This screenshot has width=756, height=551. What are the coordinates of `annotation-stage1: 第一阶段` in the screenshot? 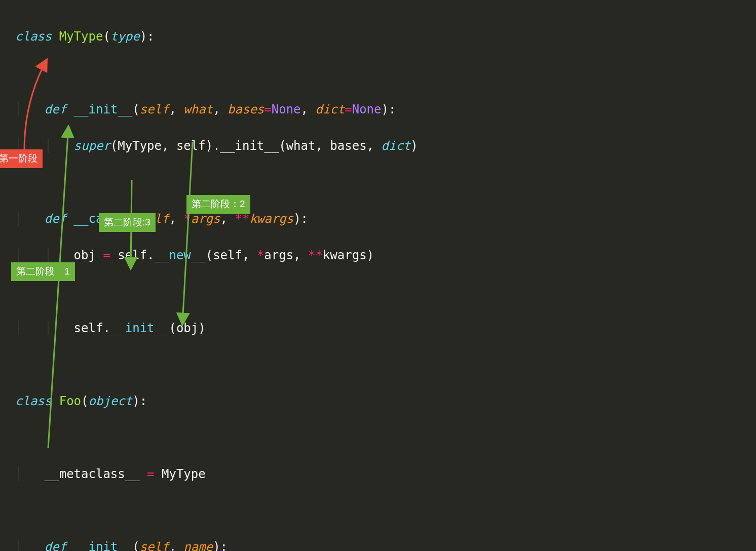 It's located at (21, 159).